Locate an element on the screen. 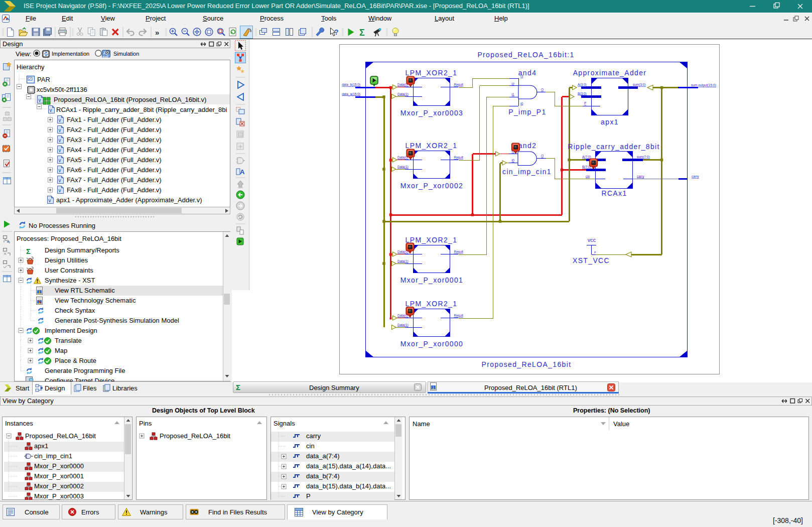 This screenshot has width=812, height=527. svg-text: I2 is located at coordinates (513, 84).